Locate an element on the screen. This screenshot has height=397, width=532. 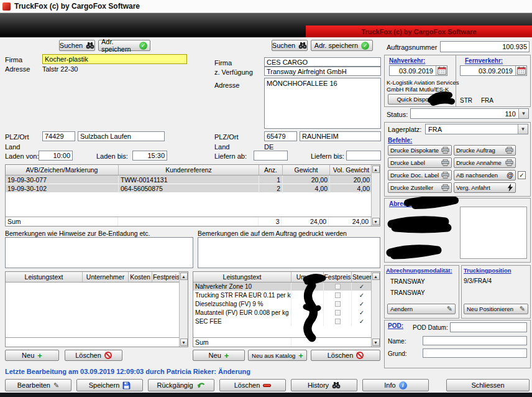
umsatz-row: Nahverkehr Zone 10 ✓ is located at coordinates (287, 287).